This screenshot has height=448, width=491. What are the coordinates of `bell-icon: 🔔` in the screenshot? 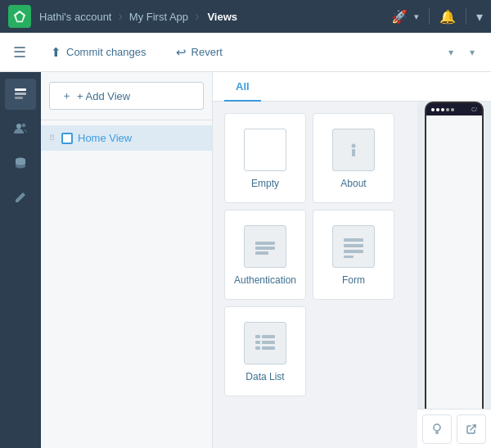 It's located at (448, 16).